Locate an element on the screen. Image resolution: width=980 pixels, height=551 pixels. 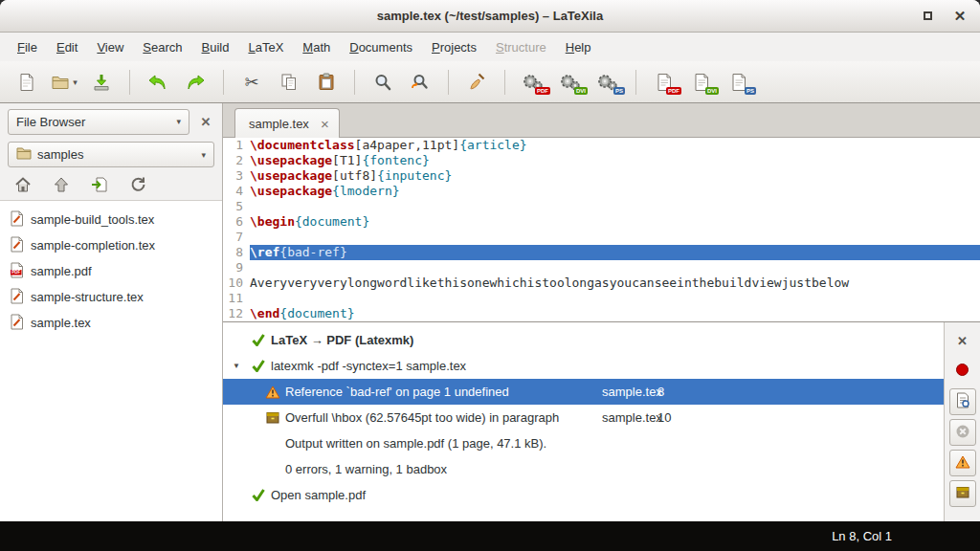
errors-button is located at coordinates (963, 432).